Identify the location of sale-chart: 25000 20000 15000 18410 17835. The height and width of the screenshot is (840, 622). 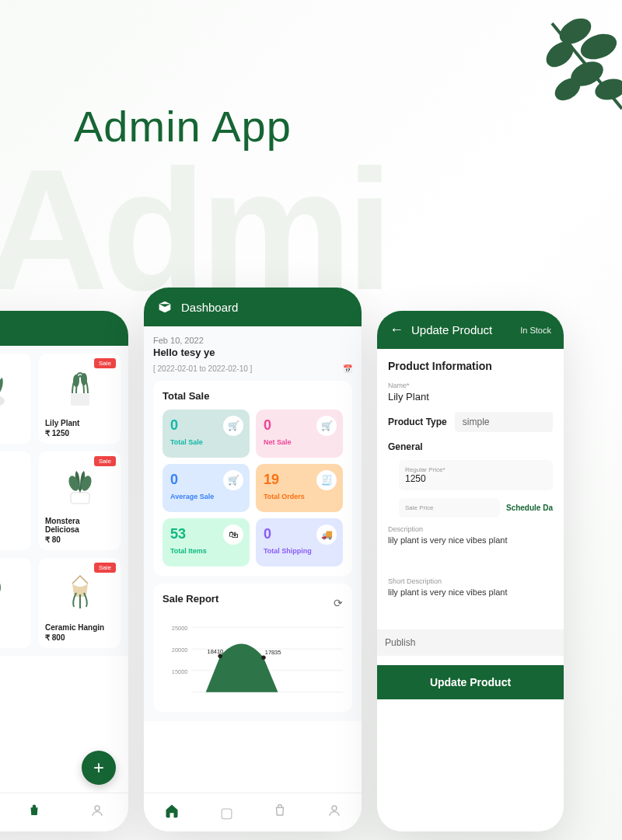
(253, 660).